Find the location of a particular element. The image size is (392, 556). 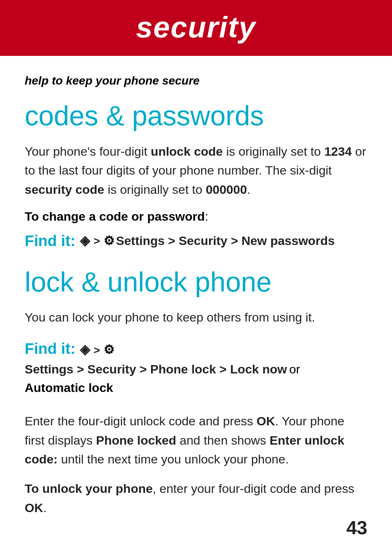

find-it-lock: Find it: ◈ > ⚙ Settings > Security > Pho… is located at coordinates (196, 367).